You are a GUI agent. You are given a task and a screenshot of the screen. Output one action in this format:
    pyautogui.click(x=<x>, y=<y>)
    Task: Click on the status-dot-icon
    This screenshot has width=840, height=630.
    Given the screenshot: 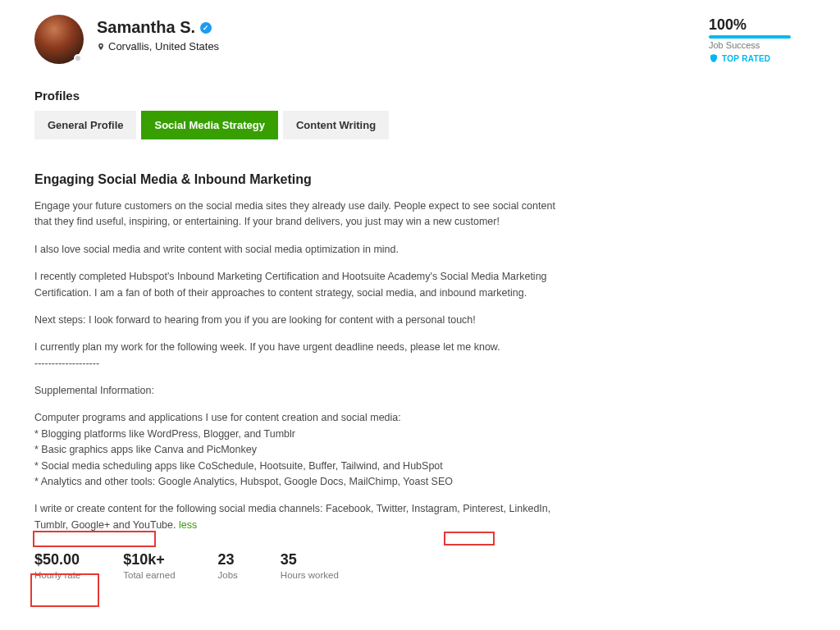 What is the action you would take?
    pyautogui.click(x=78, y=58)
    